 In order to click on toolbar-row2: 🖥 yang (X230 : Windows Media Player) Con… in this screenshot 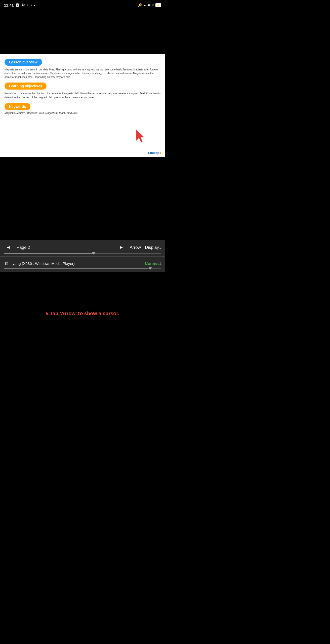, I will do `click(82, 263)`.